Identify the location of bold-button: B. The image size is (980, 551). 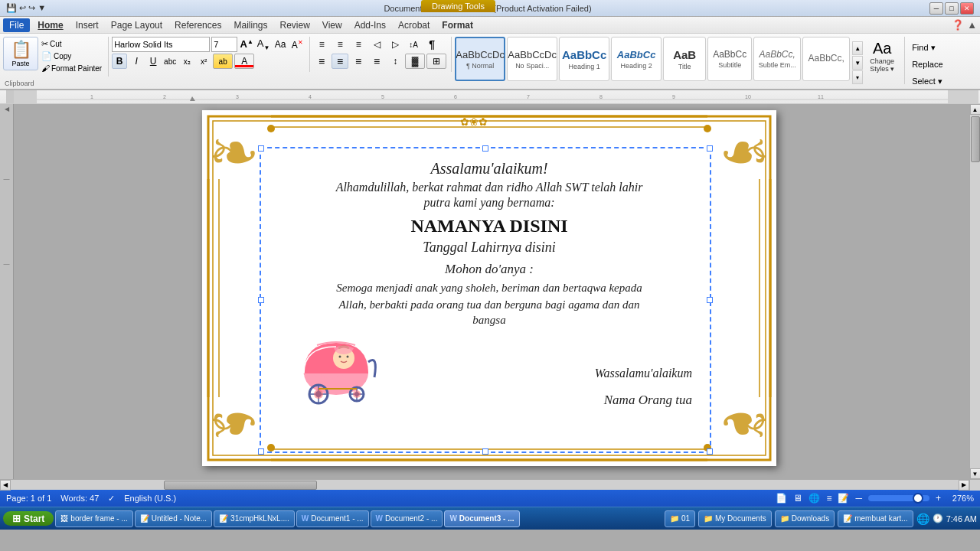
(119, 61).